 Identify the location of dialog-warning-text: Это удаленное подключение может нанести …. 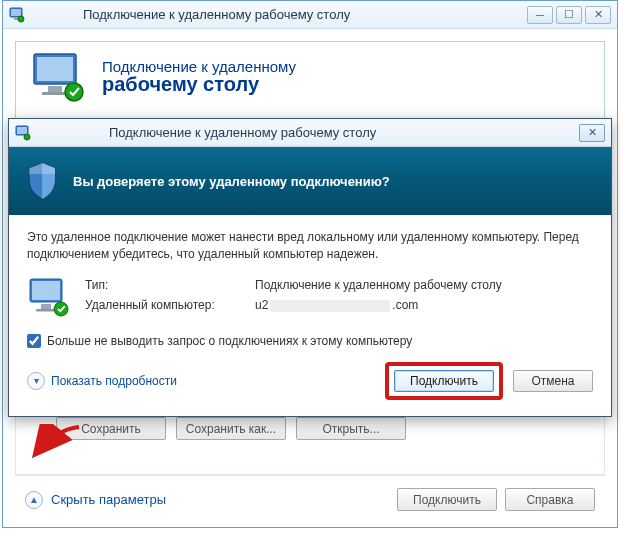
(310, 246).